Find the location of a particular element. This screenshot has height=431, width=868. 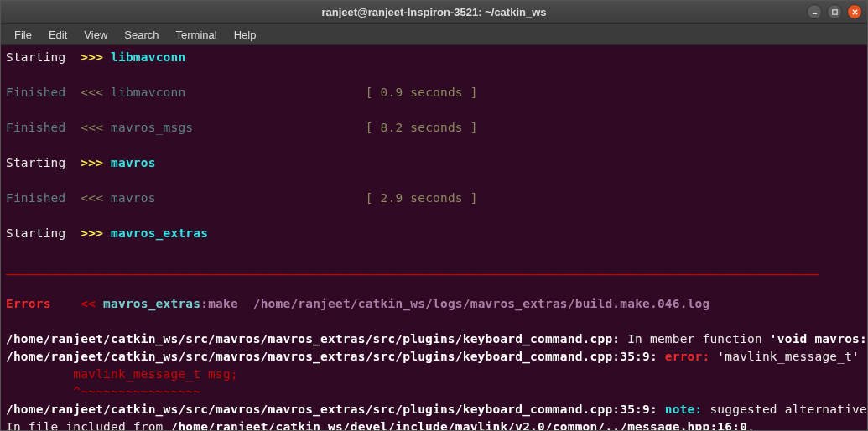

title-bar: ranjeet@ranjeet-Inspiron-3521: ~/catkin_… is located at coordinates (434, 13).